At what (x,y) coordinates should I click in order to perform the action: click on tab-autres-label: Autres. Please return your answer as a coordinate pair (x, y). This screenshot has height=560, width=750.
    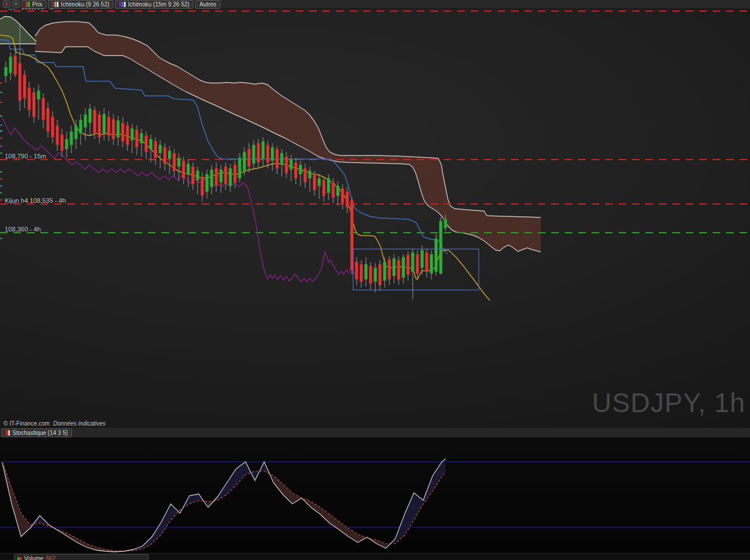
    Looking at the image, I should click on (208, 5).